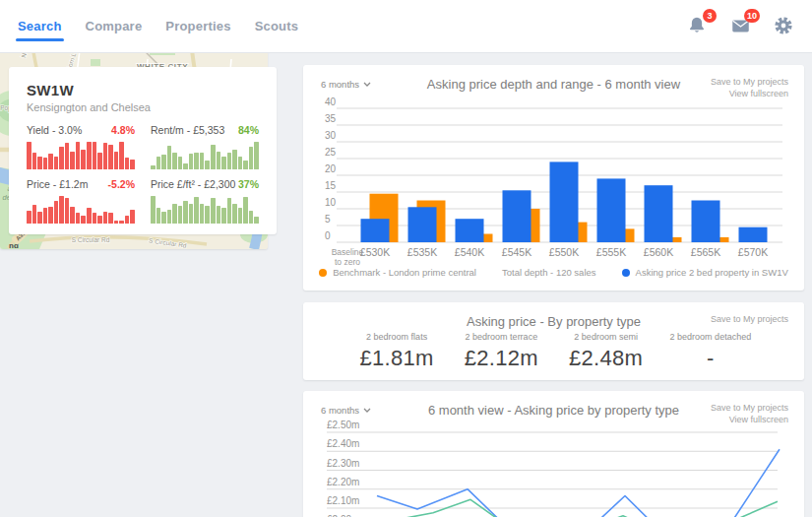  What do you see at coordinates (741, 27) in the screenshot?
I see `messages-button: 10` at bounding box center [741, 27].